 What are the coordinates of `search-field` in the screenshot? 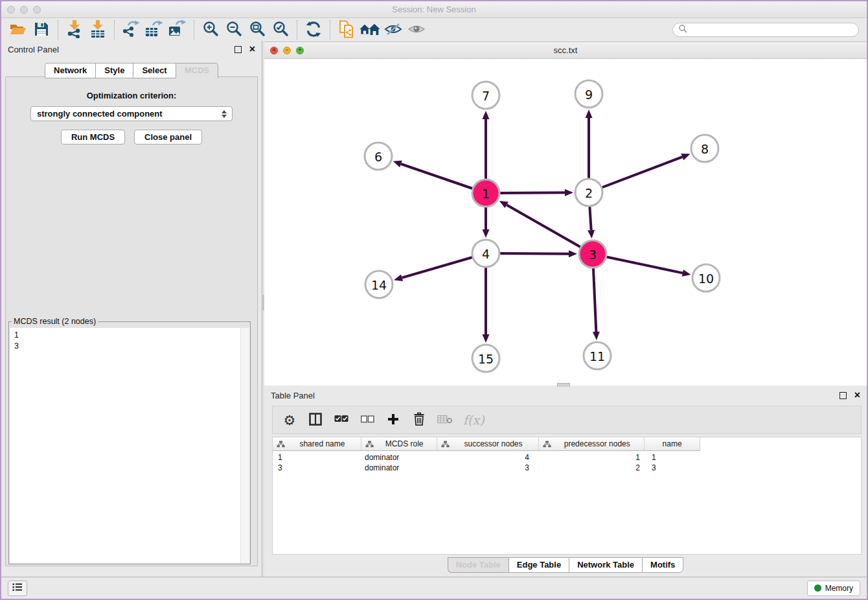 It's located at (766, 30).